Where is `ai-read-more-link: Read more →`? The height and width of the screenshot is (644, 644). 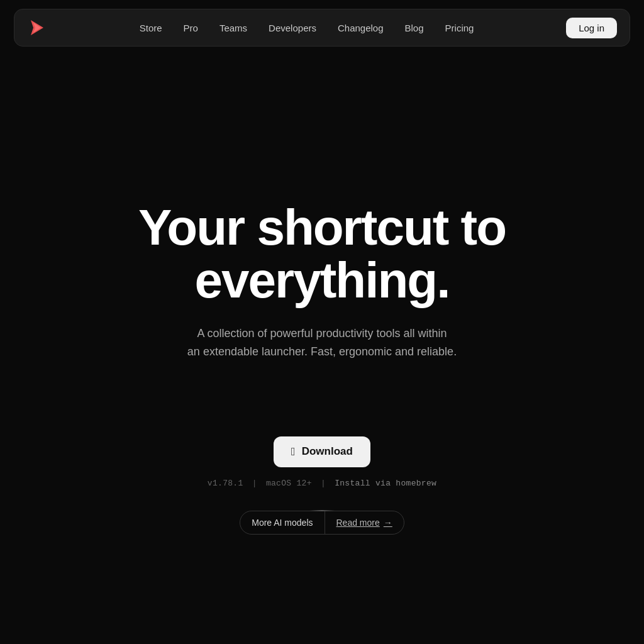
ai-read-more-link: Read more → is located at coordinates (364, 523).